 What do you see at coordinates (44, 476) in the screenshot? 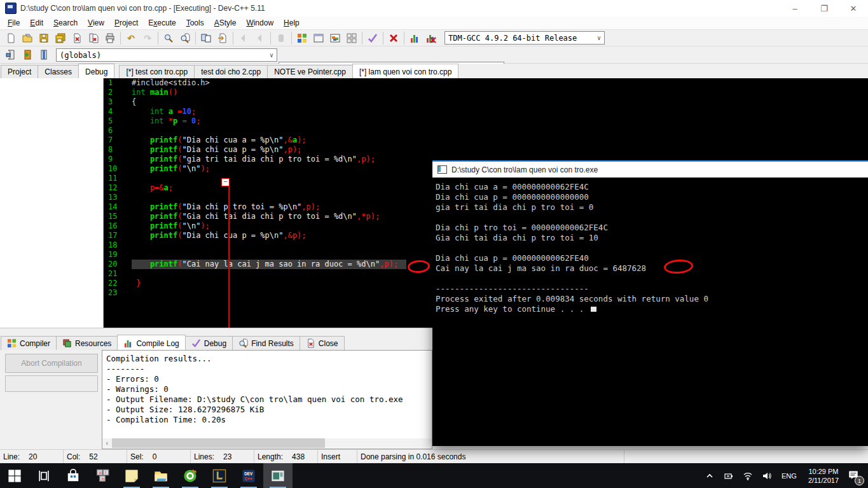
I see `task-view-taskbar-button` at bounding box center [44, 476].